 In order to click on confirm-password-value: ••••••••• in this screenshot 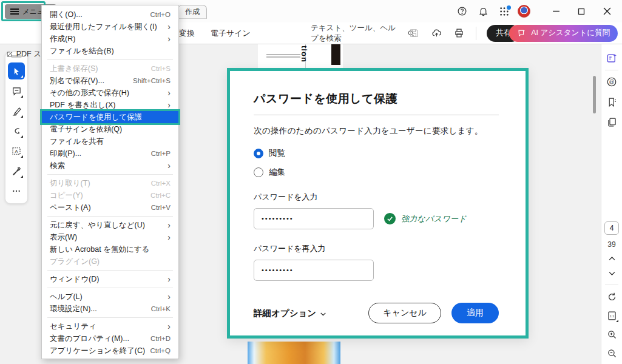, I will do `click(278, 270)`.